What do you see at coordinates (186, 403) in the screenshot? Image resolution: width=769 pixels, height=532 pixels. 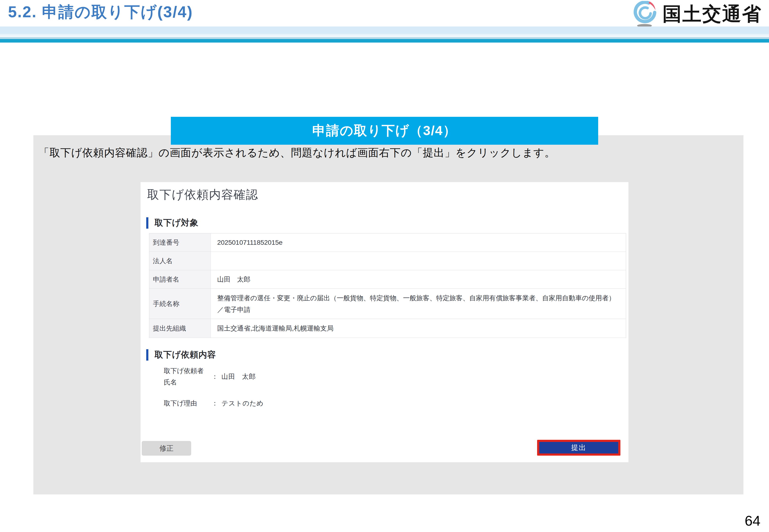 I see `field-label: 取下げ理由` at bounding box center [186, 403].